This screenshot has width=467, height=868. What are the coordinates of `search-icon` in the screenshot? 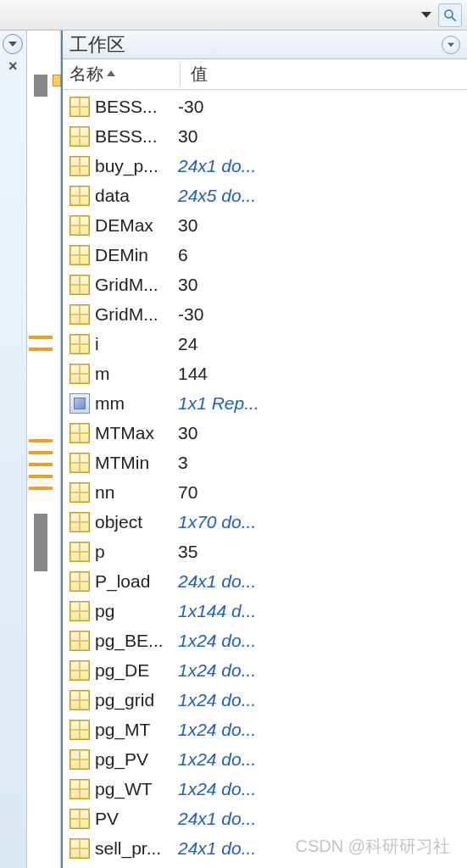 It's located at (450, 15).